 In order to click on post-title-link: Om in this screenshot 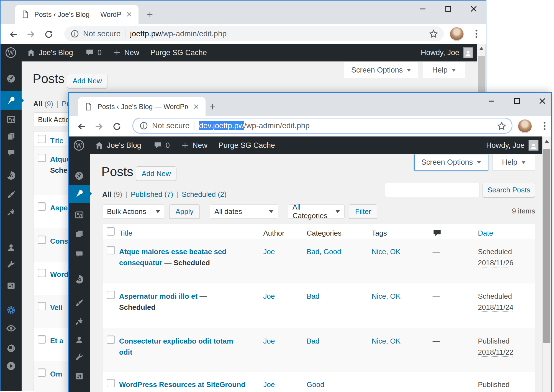, I will do `click(56, 374)`.